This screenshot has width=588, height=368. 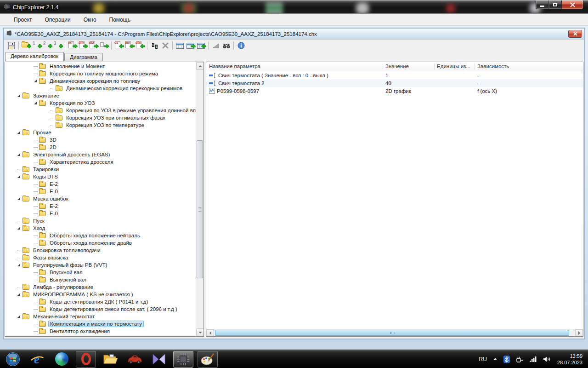 What do you see at coordinates (100, 324) in the screenshot?
I see `tree-item: Комплектация и маски по термостату` at bounding box center [100, 324].